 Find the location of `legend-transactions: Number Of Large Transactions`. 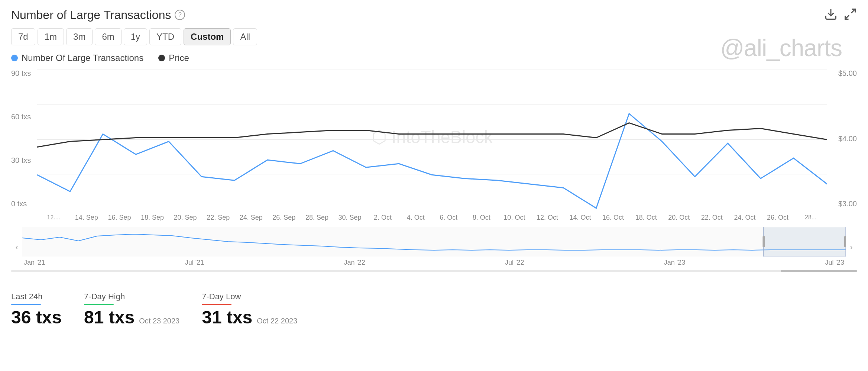

legend-transactions: Number Of Large Transactions is located at coordinates (77, 58).